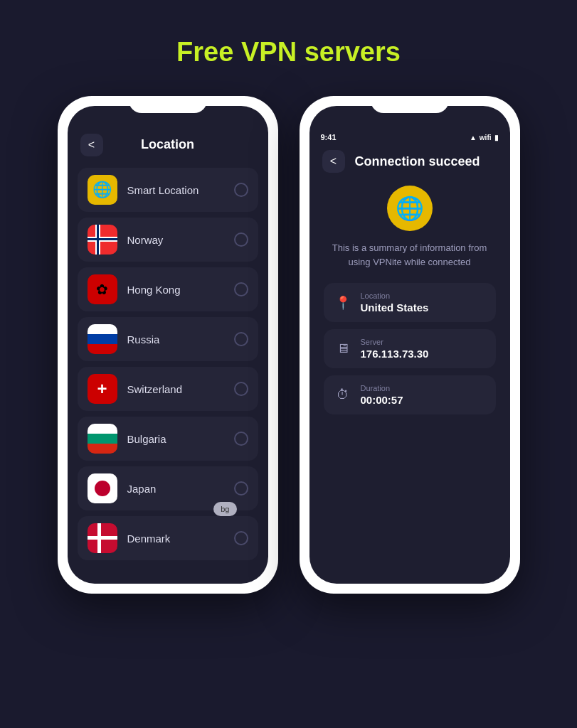  What do you see at coordinates (382, 400) in the screenshot?
I see `duration-card-value: 00:00:57` at bounding box center [382, 400].